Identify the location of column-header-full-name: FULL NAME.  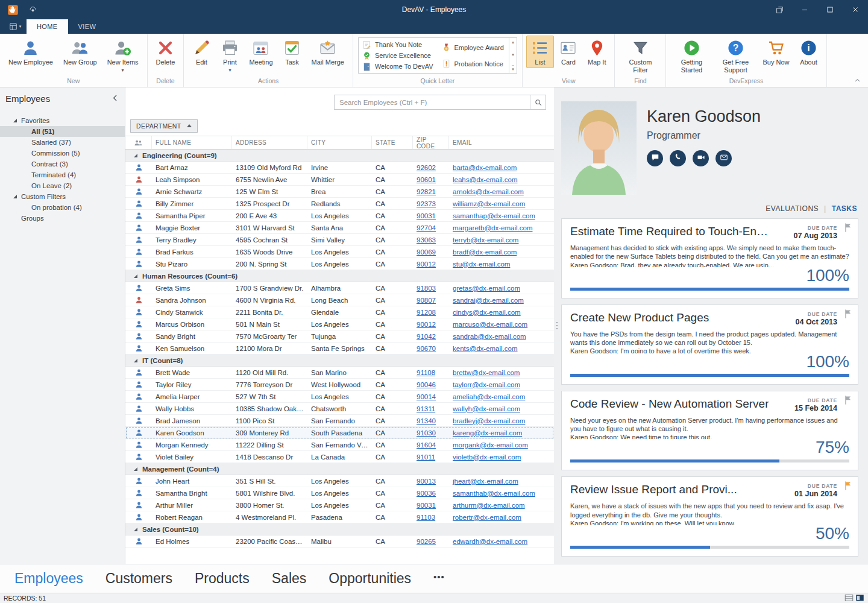
(192, 142).